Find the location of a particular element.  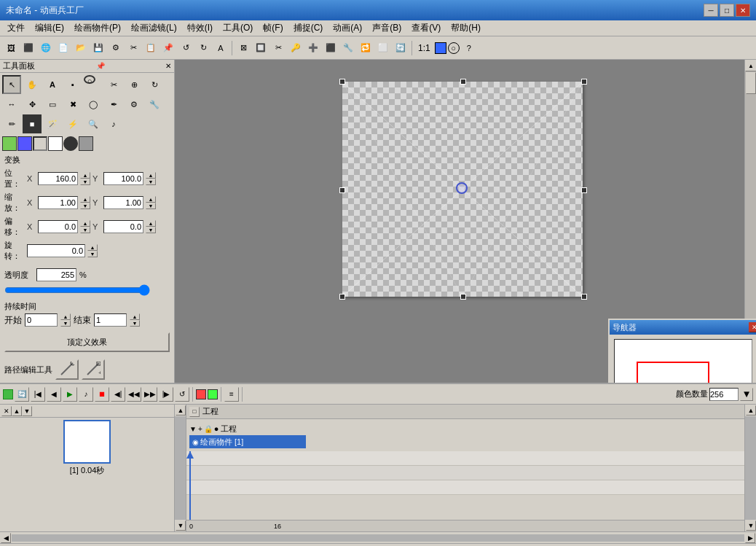

tool-lightning: ⚡ is located at coordinates (73, 124).